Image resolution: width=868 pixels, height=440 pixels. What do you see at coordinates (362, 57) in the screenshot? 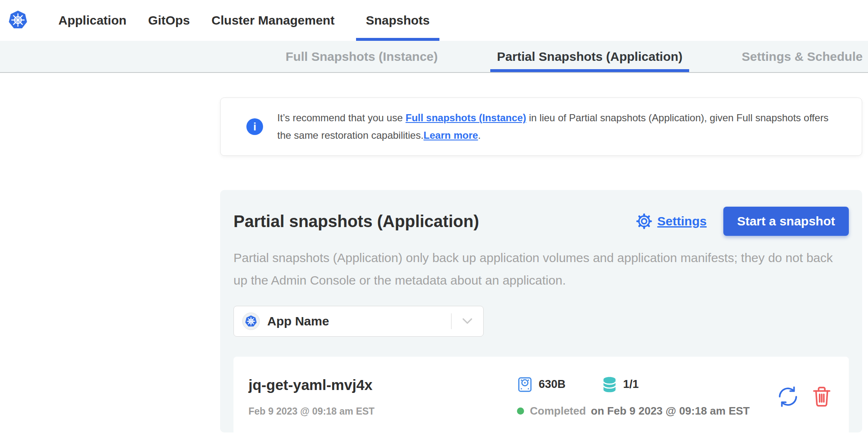
I see `tab-full-snapshots: Full Snapshots (Instance)` at bounding box center [362, 57].